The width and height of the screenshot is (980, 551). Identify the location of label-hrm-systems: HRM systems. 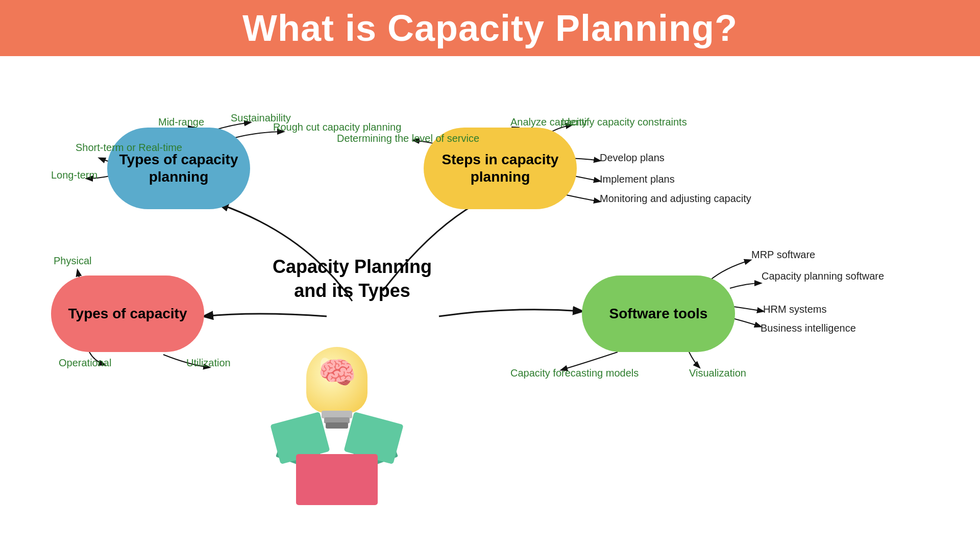
(795, 309).